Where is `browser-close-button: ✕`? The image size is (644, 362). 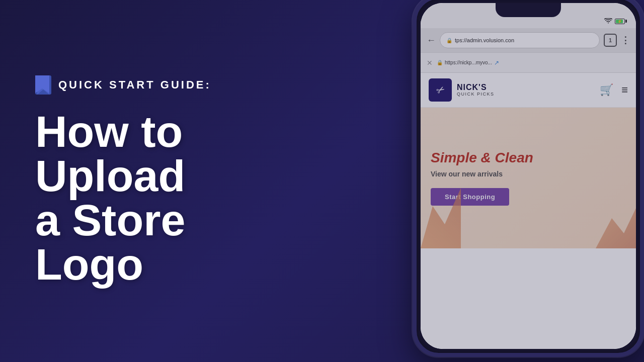 browser-close-button: ✕ is located at coordinates (430, 63).